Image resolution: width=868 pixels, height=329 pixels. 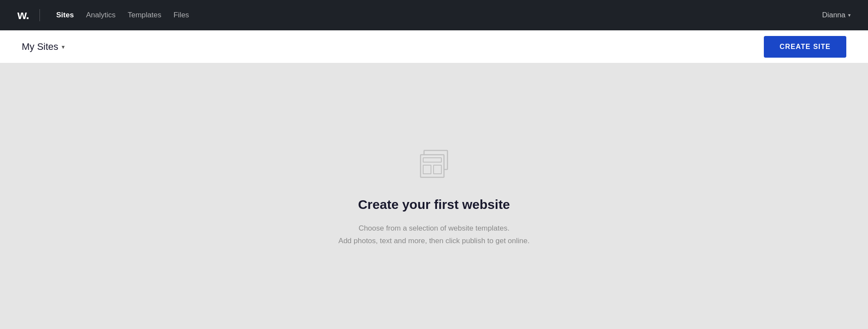 I want to click on logo: w., so click(x=23, y=15).